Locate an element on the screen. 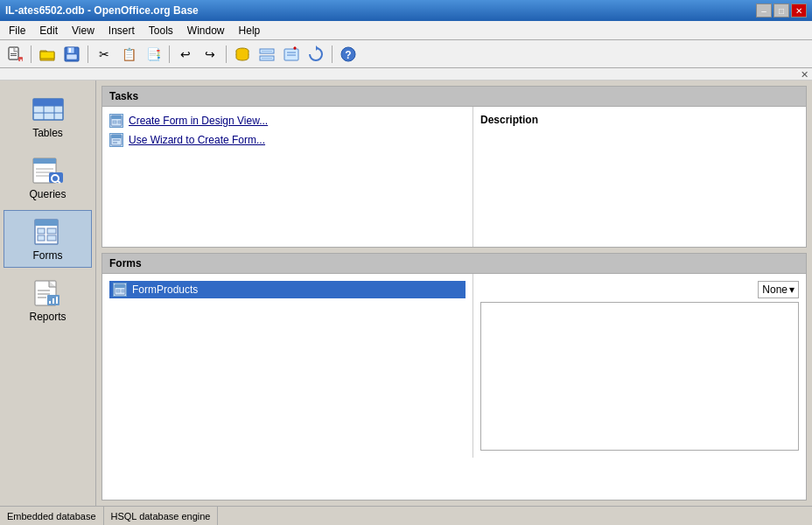 This screenshot has height=525, width=812. sidebar-item-reports: Reports is located at coordinates (47, 300).